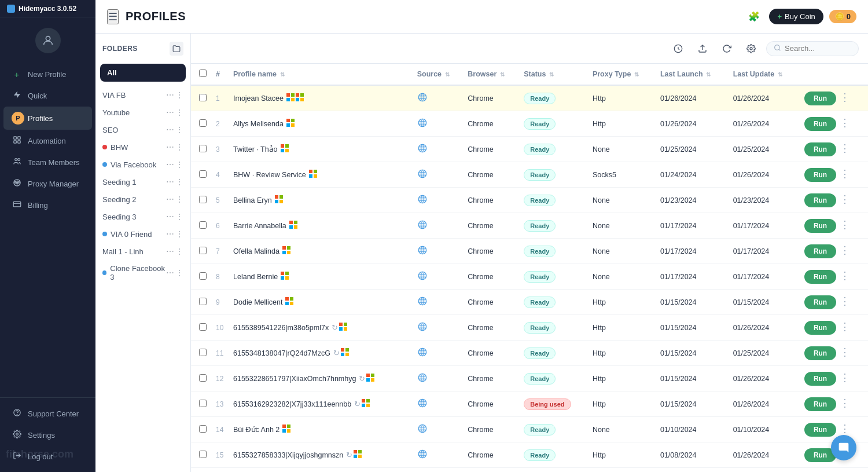  What do you see at coordinates (47, 184) in the screenshot?
I see `sidebar-item-proxy-manager: Proxy Manager` at bounding box center [47, 184].